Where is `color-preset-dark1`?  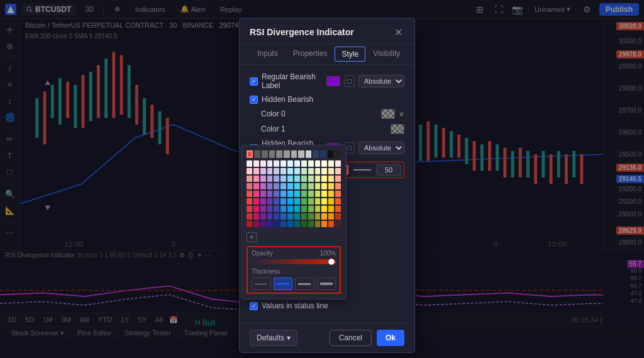 color-preset-dark1 is located at coordinates (257, 154).